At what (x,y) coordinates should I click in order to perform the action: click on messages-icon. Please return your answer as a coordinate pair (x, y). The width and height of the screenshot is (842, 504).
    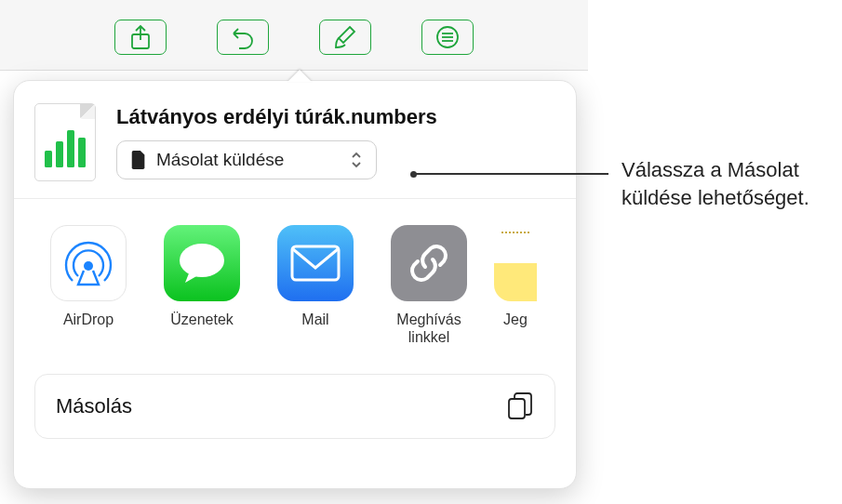
    Looking at the image, I should click on (202, 263).